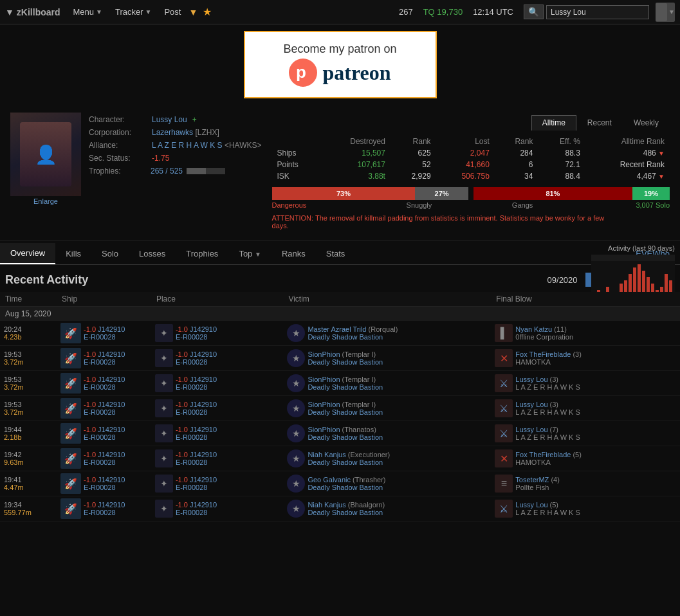  Describe the element at coordinates (337, 329) in the screenshot. I see `victim-name: Master Azrael Trild` at that location.